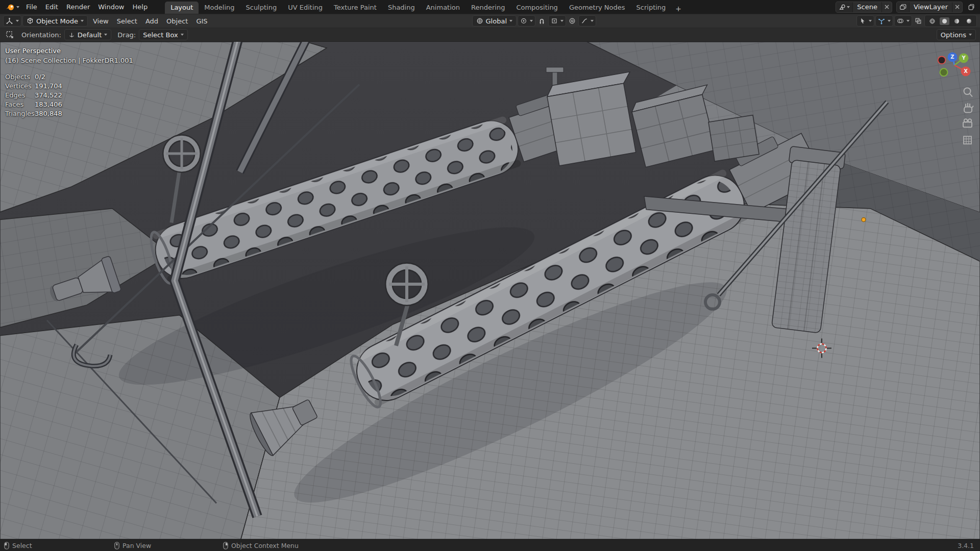 The image size is (980, 551). What do you see at coordinates (678, 9) in the screenshot?
I see `add-workspace-button: +` at bounding box center [678, 9].